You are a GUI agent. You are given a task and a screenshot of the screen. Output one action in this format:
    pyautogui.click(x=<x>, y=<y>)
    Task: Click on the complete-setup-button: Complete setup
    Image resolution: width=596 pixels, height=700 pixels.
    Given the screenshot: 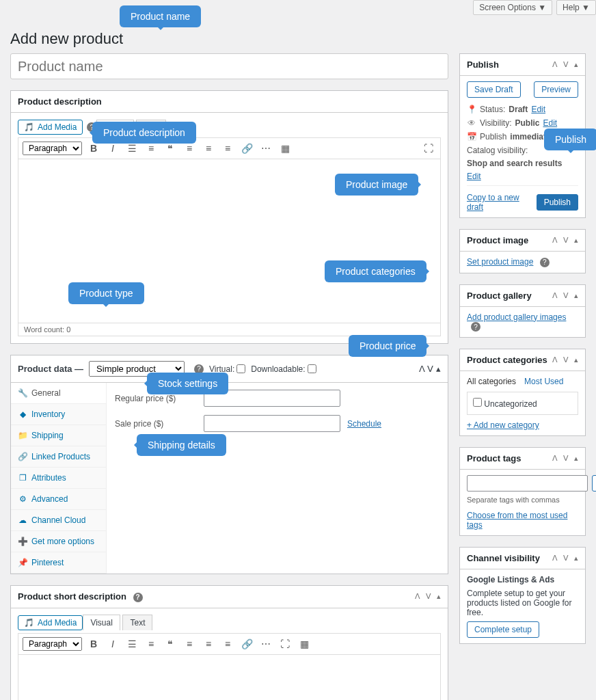 What is the action you would take?
    pyautogui.click(x=503, y=630)
    